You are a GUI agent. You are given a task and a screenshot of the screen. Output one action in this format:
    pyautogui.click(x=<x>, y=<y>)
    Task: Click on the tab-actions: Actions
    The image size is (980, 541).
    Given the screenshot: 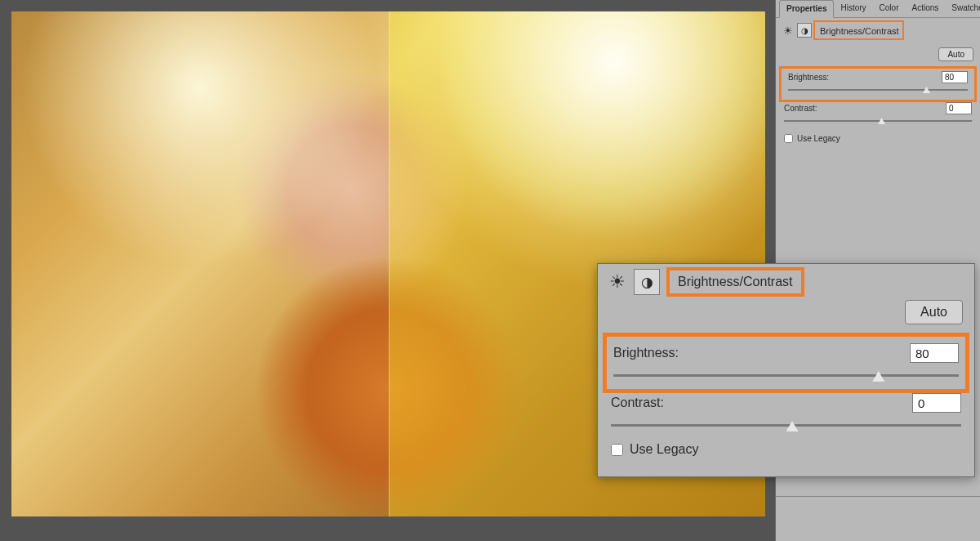 What is the action you would take?
    pyautogui.click(x=926, y=8)
    